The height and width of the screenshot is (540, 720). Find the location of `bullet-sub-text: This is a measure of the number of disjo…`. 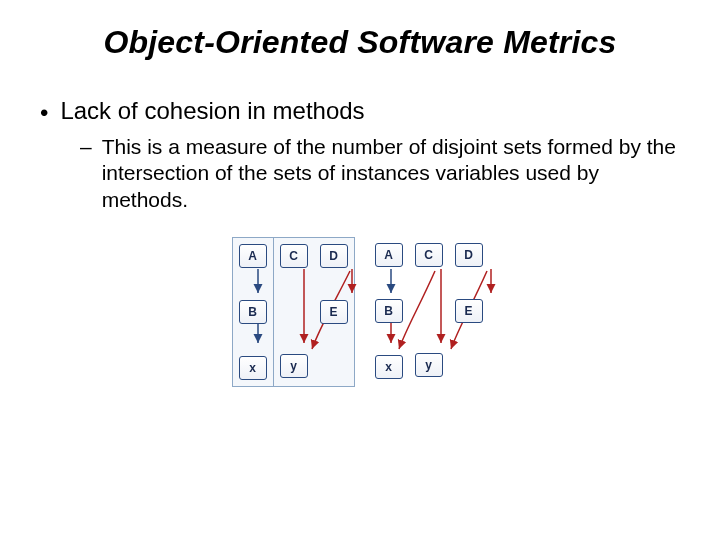

bullet-sub-text: This is a measure of the number of disjo… is located at coordinates (391, 174).